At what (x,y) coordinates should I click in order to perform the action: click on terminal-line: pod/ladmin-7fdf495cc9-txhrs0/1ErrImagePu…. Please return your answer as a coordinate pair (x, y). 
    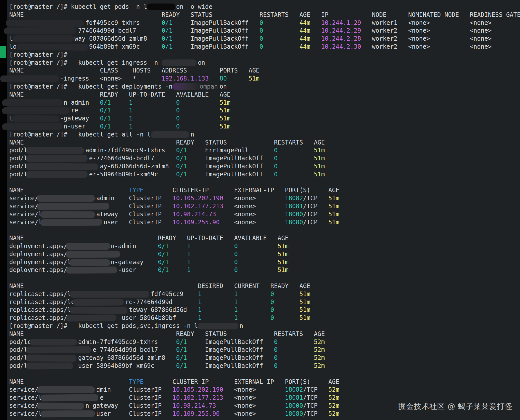
    Looking at the image, I should click on (260, 151).